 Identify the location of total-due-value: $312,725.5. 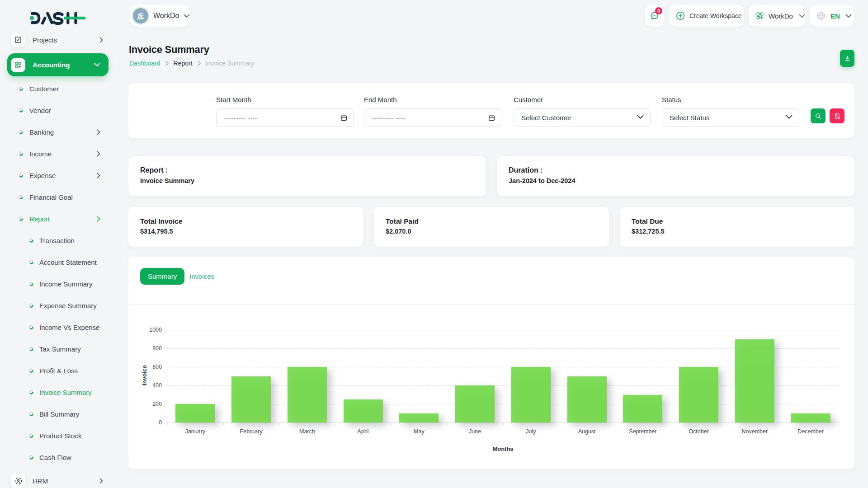
(648, 231).